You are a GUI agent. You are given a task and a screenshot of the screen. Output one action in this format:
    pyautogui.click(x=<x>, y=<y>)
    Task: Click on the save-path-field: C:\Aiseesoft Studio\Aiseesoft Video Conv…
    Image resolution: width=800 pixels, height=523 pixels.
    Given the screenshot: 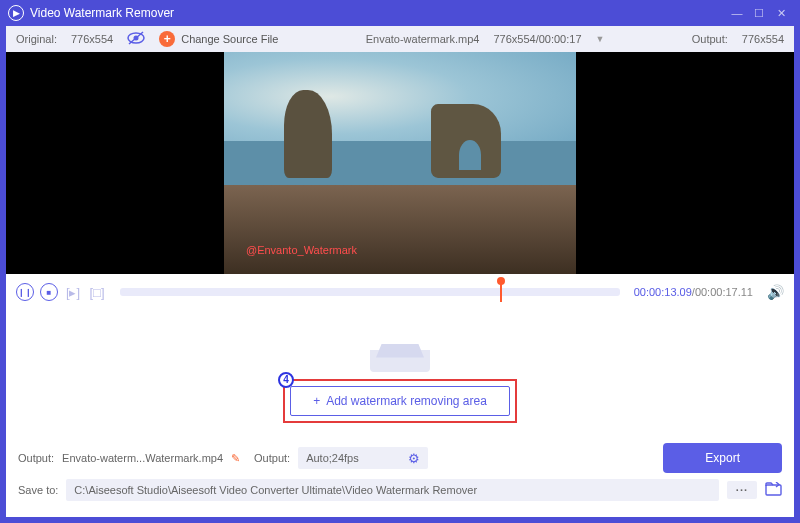 What is the action you would take?
    pyautogui.click(x=392, y=490)
    